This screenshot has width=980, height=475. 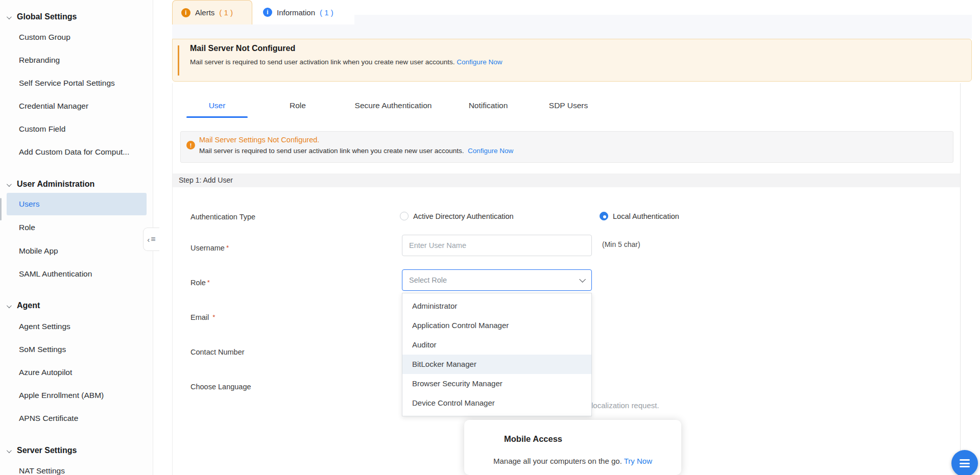 I want to click on sidebar-item-custom-group: Custom Group, so click(x=45, y=37).